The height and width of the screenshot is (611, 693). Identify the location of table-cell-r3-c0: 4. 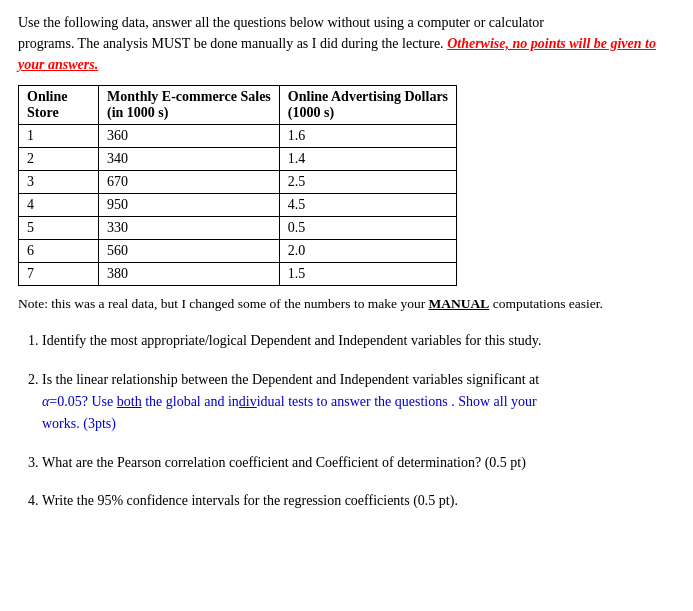
(59, 206).